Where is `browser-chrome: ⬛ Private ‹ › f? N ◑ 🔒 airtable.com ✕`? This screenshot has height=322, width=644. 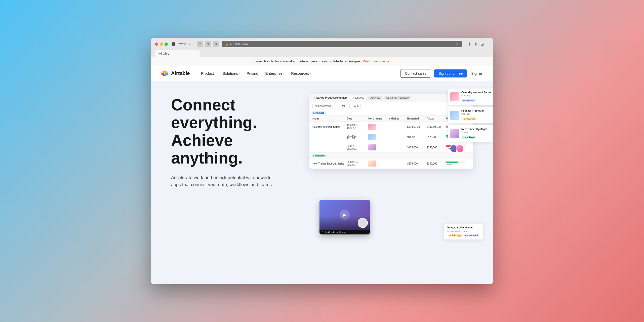 browser-chrome: ⬛ Private ‹ › f? N ◑ 🔒 airtable.com ✕ is located at coordinates (322, 47).